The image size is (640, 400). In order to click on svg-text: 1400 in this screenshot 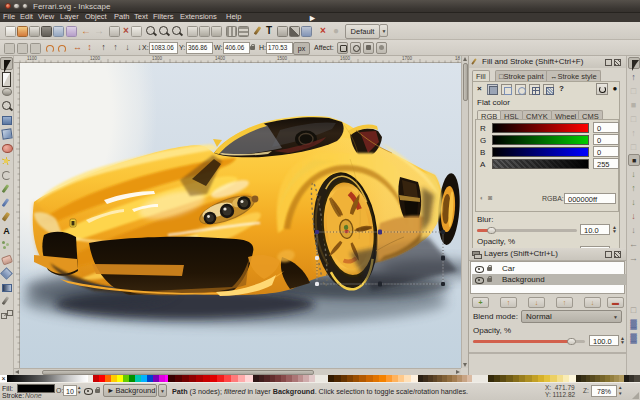, I will do `click(220, 58)`.